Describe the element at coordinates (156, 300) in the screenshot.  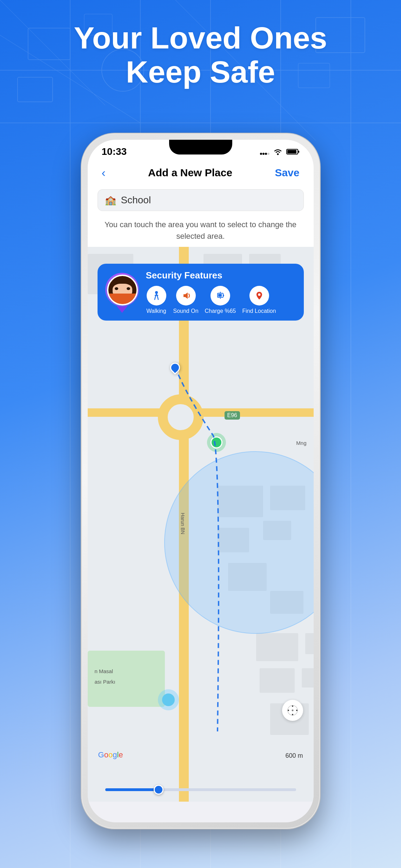
I see `feature-walking: Walking` at that location.